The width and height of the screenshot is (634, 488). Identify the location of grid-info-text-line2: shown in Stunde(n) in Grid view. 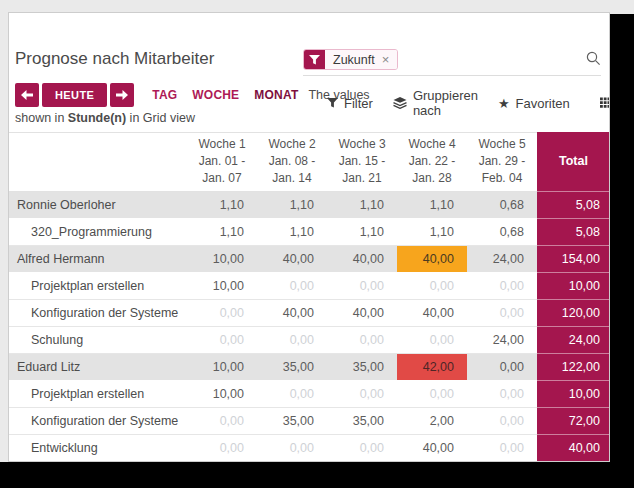
(171, 118).